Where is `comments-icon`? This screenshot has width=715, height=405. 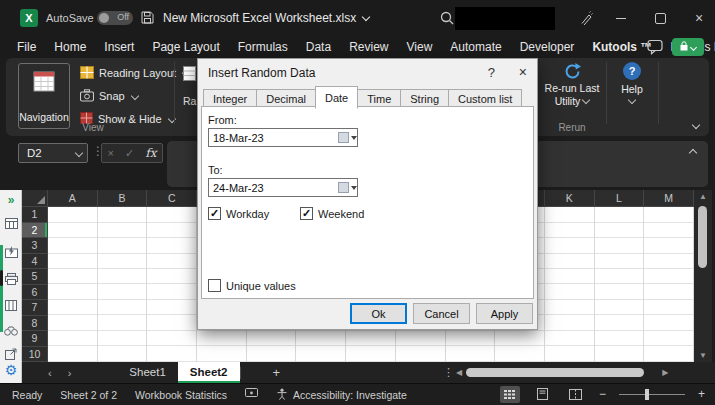
comments-icon is located at coordinates (656, 48).